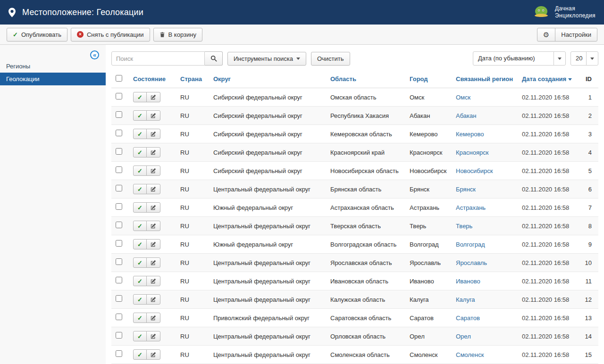  Describe the element at coordinates (584, 58) in the screenshot. I see `limit-select: 20` at that location.